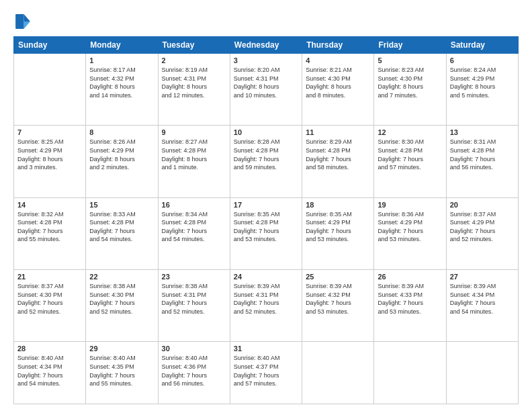 Image resolution: width=532 pixels, height=411 pixels. Describe the element at coordinates (266, 371) in the screenshot. I see `day-info: Sunrise: 8:40 AMSunset: 4:37 PMDaylight:…` at that location.